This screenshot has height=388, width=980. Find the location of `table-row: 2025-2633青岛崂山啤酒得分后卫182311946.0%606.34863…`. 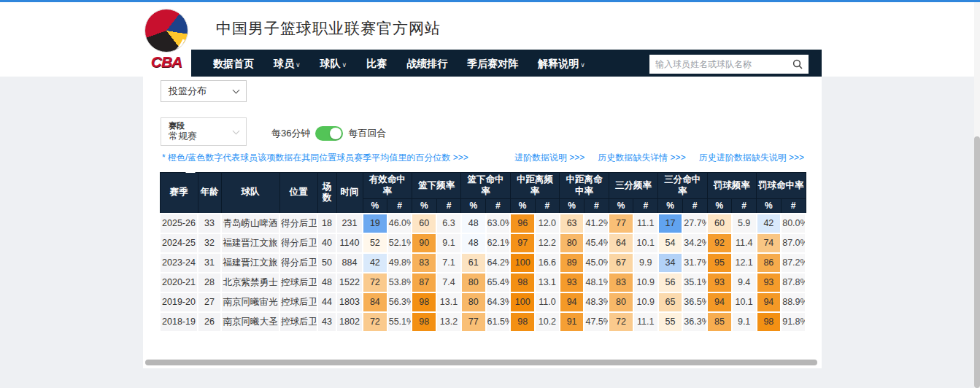

table-row: 2025-2633青岛崂山啤酒得分后卫182311946.0%606.34863… is located at coordinates (483, 223).